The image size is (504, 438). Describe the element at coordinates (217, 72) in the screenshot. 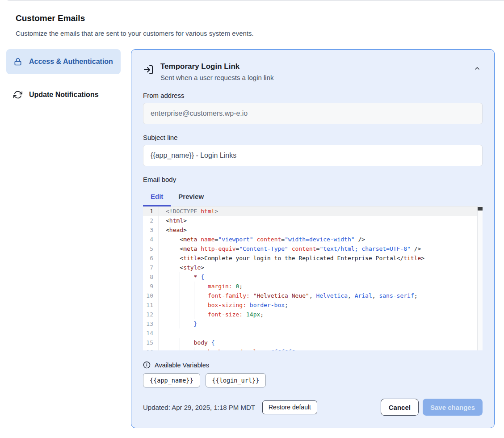

I see `panel-header-text: Temporary Login Link Sent when a user re…` at that location.